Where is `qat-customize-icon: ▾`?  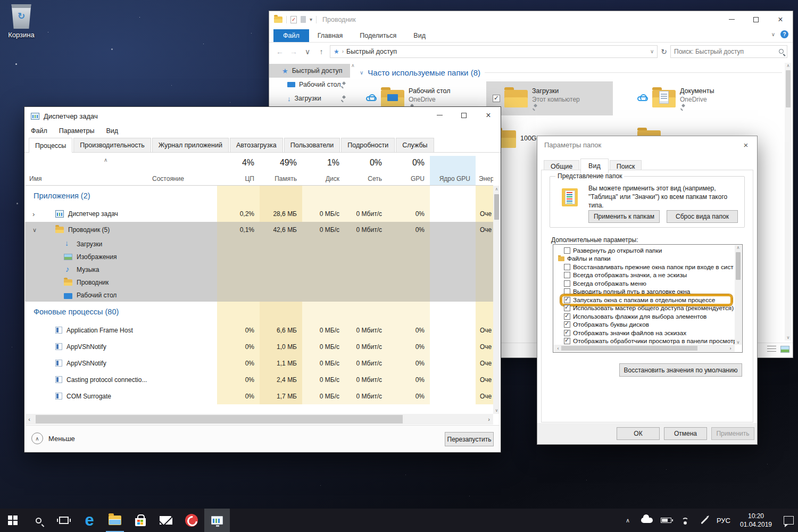 qat-customize-icon: ▾ is located at coordinates (311, 19).